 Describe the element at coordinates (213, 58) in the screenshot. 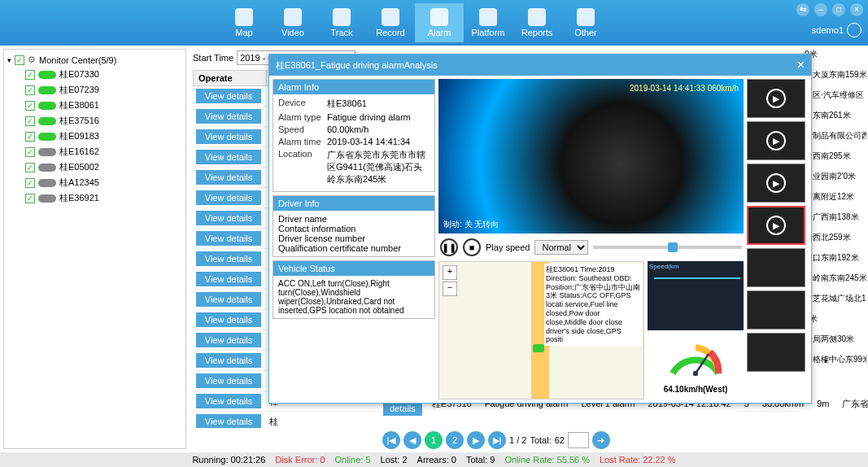

I see `start-time-label: Start Time` at that location.